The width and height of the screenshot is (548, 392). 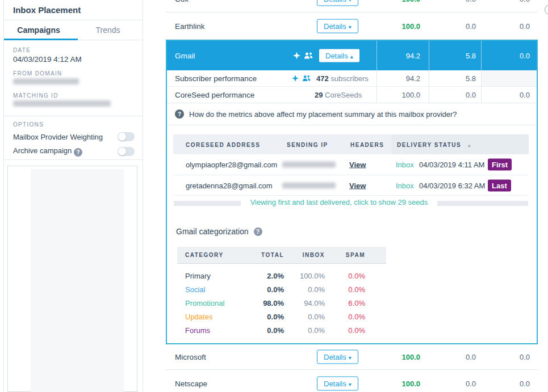 What do you see at coordinates (500, 185) in the screenshot?
I see `last-badge: Last` at bounding box center [500, 185].